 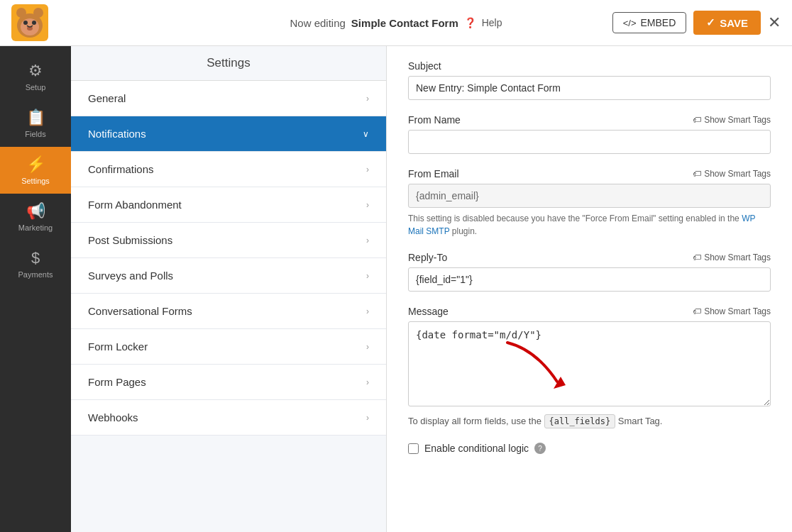 What do you see at coordinates (229, 311) in the screenshot?
I see `menu-item-conversational-forms: Conversational Forms ›` at bounding box center [229, 311].